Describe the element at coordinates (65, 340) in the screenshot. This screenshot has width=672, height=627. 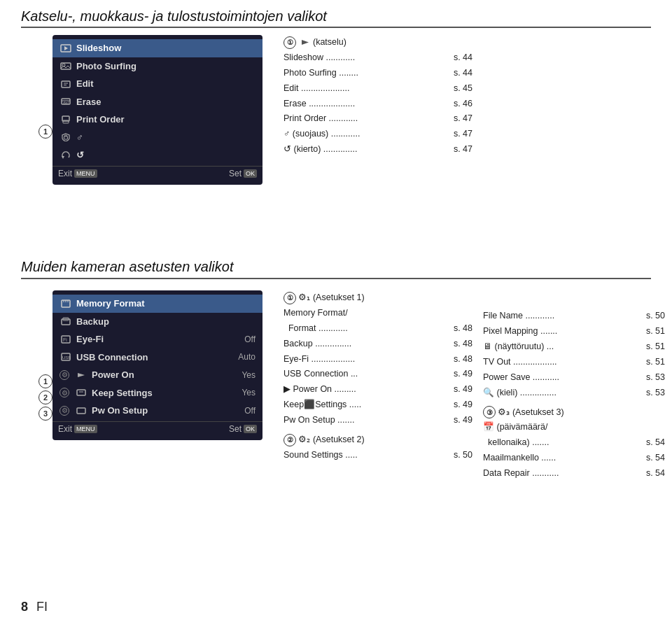
I see `svg-text: Fi` at that location.